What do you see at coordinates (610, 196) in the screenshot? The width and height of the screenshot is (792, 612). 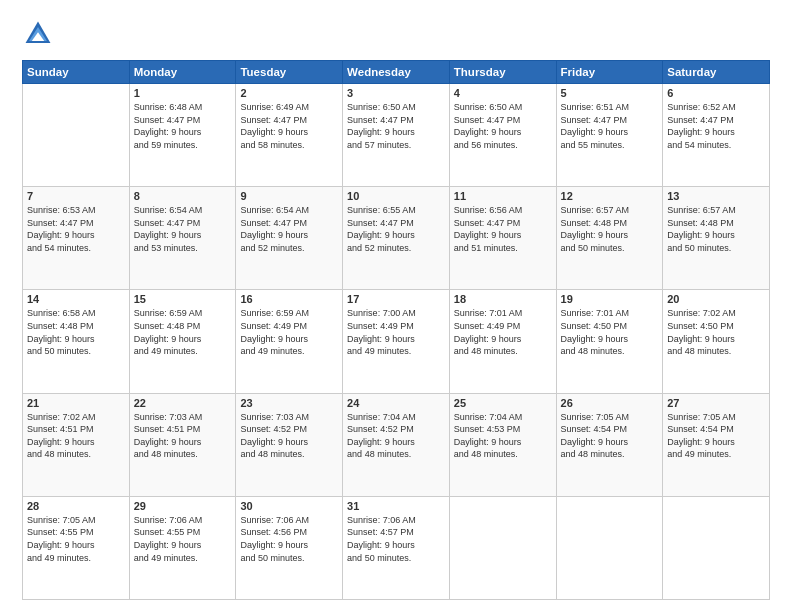 I see `day-number: 12` at bounding box center [610, 196].